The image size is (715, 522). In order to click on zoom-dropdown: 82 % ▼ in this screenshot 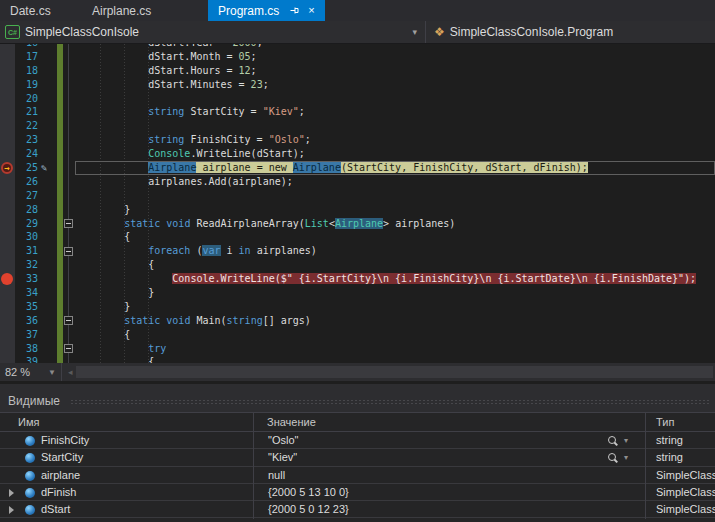, I will do `click(31, 372)`.